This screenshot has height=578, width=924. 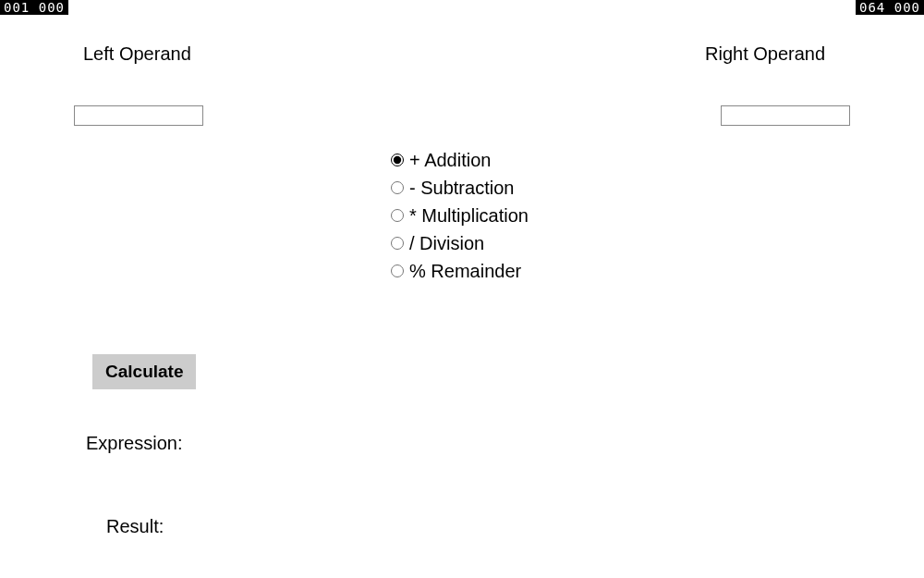 What do you see at coordinates (466, 272) in the screenshot?
I see `radio-remainder-label: % Remainder` at bounding box center [466, 272].